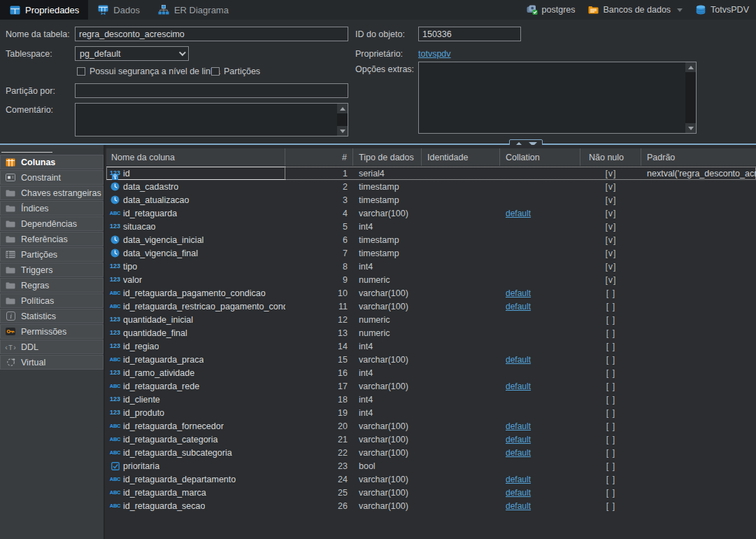 This screenshot has width=756, height=539. Describe the element at coordinates (343, 120) in the screenshot. I see `comment-scrollbar` at that location.